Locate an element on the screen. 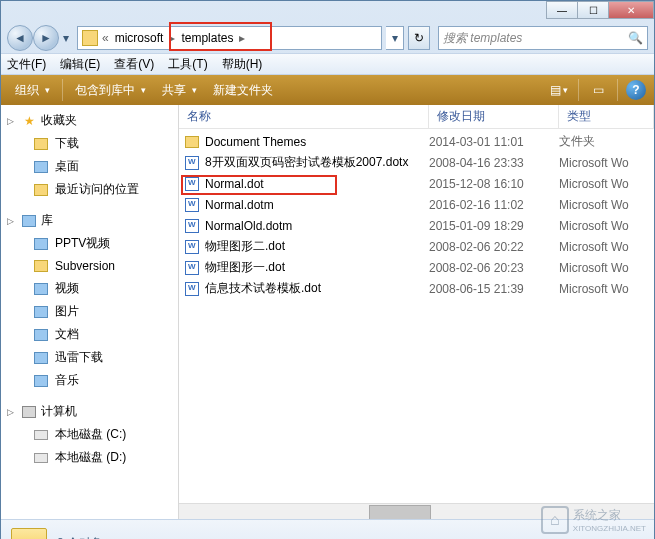  close-button: ✕ is located at coordinates (631, 10).